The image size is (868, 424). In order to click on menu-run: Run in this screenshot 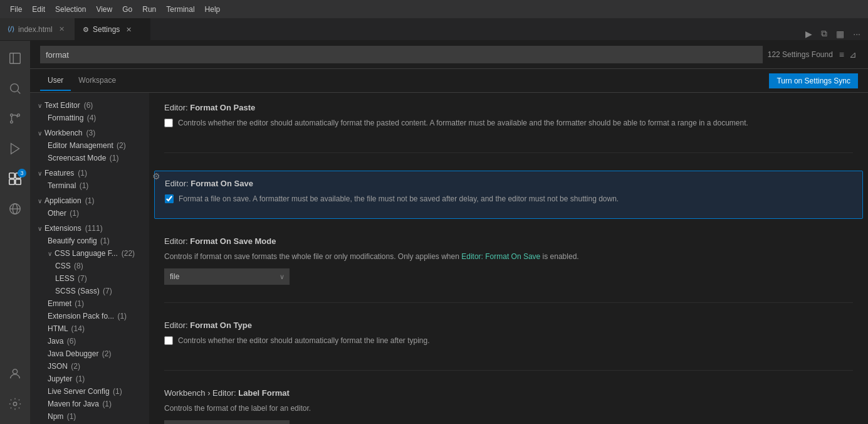, I will do `click(149, 9)`.